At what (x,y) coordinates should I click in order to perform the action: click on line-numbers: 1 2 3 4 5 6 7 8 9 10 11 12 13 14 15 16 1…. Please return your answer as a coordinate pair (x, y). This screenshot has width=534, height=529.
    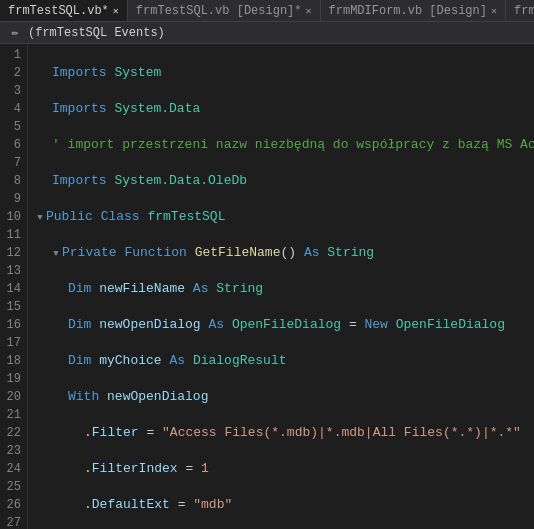
    Looking at the image, I should click on (14, 286).